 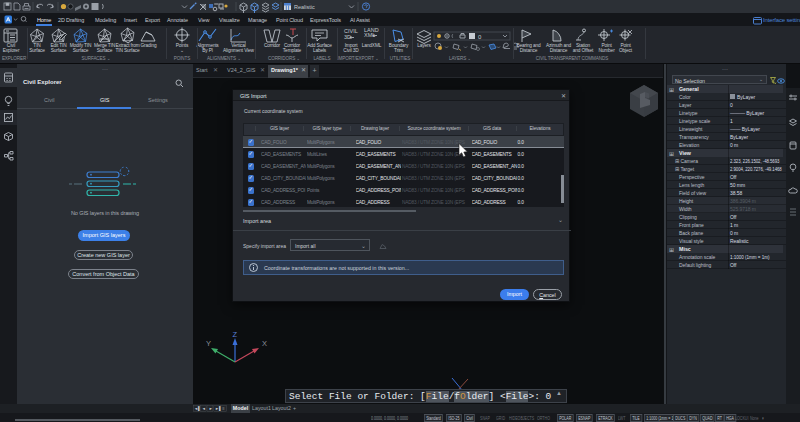 What do you see at coordinates (208, 344) in the screenshot?
I see `svg-text: Y` at bounding box center [208, 344].